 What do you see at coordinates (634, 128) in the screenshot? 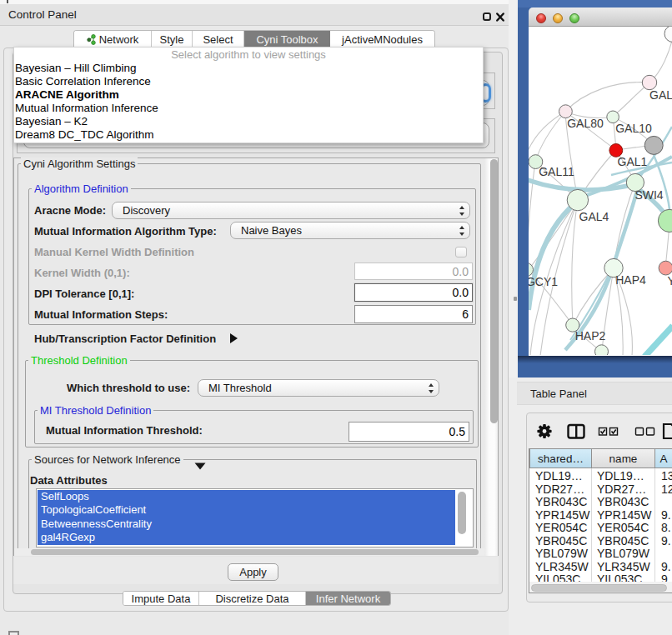
I see `svg-text: GAL10` at bounding box center [634, 128].